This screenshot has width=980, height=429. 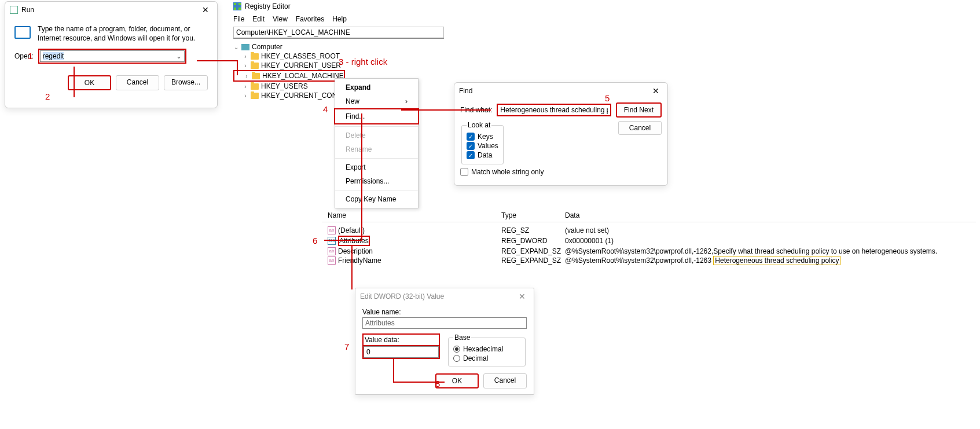 I want to click on run-icon, so click(x=14, y=10).